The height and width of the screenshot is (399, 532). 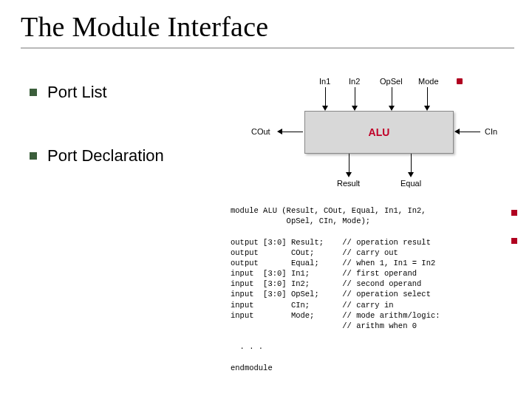 I want to click on alu-block: ALU, so click(x=379, y=132).